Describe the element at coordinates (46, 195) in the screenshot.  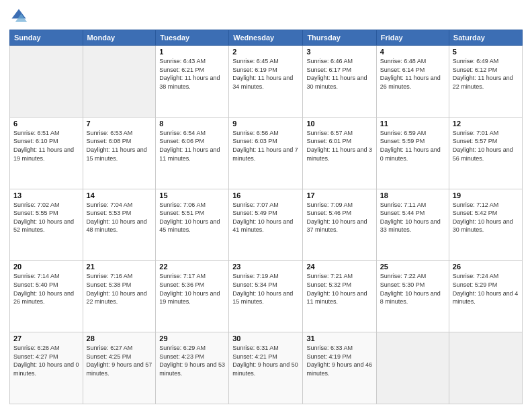
I see `day-number: 13` at that location.